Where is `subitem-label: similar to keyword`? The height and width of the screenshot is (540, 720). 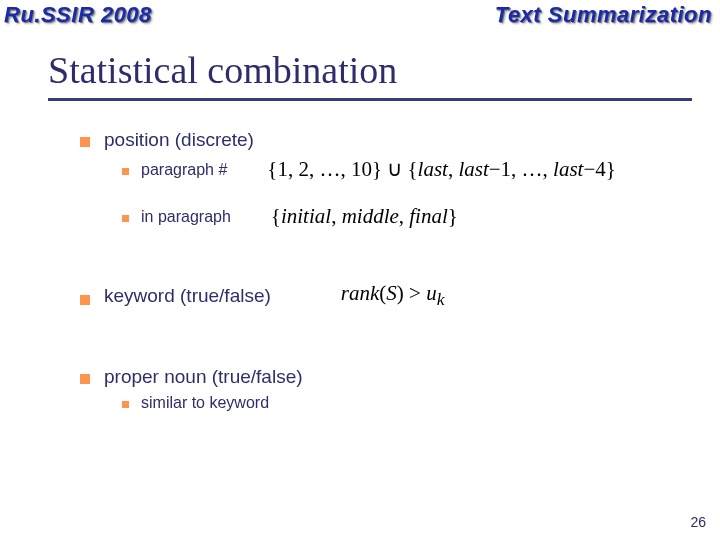
subitem-label: similar to keyword is located at coordinates (205, 403).